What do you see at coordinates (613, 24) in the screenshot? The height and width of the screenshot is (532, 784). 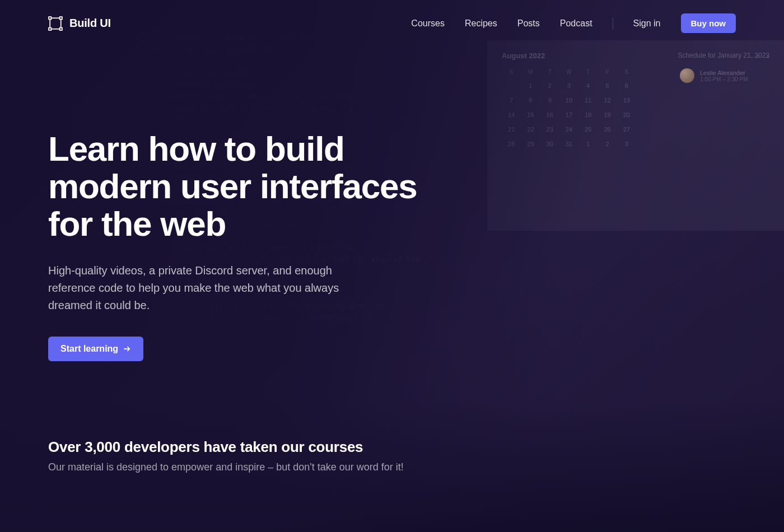 I see `nav-separator` at bounding box center [613, 24].